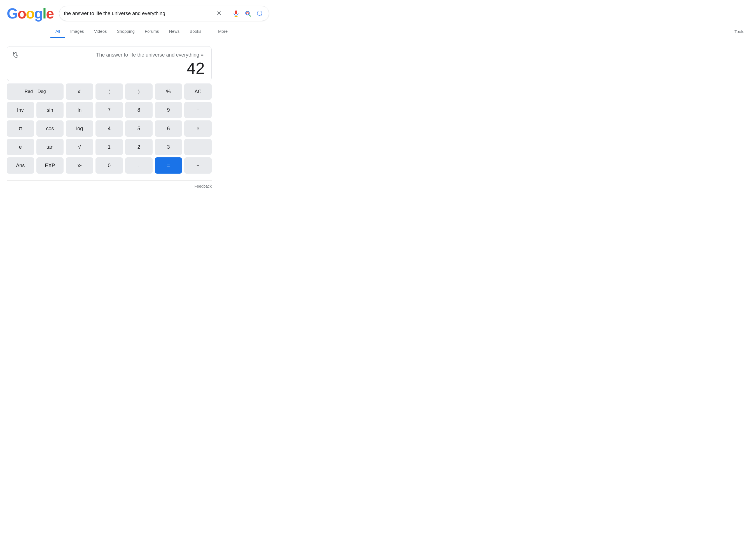 The image size is (756, 541). I want to click on calc-expression: The answer to life the universe and ever…, so click(109, 55).